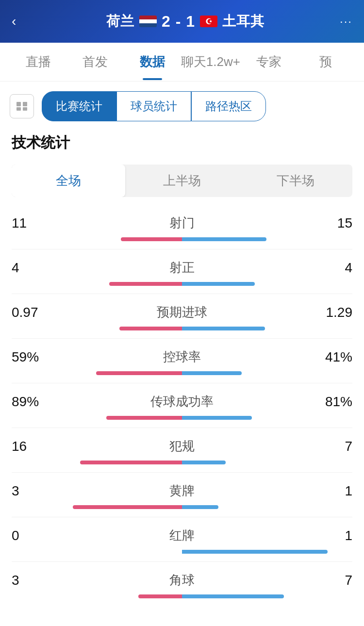 The width and height of the screenshot is (364, 626). I want to click on stat-row: 0红牌1, so click(182, 540).